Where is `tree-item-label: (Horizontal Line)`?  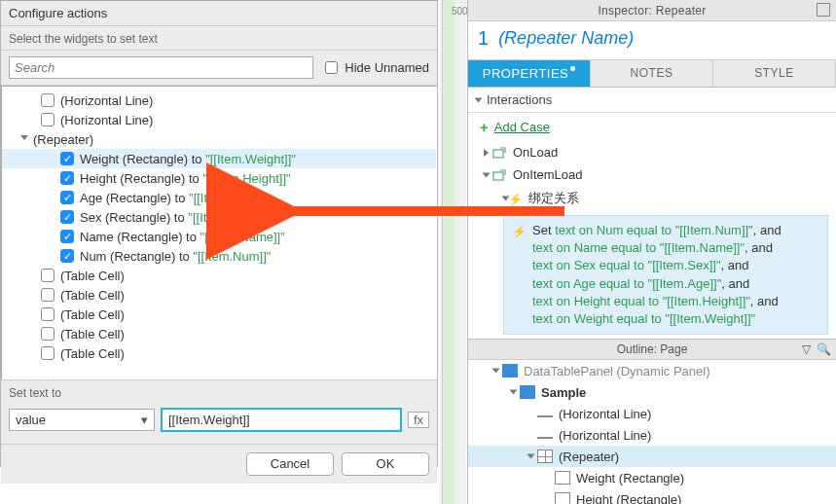
tree-item-label: (Horizontal Line) is located at coordinates (107, 101).